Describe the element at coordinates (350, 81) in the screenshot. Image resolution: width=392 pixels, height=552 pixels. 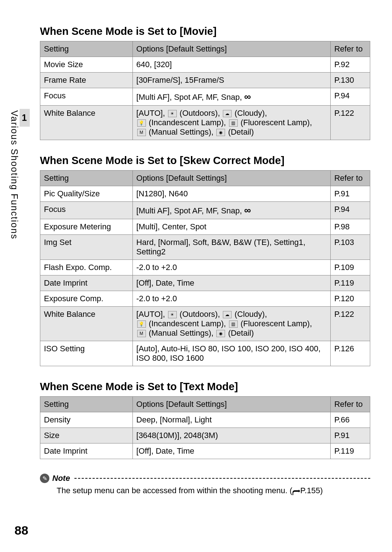
I see `cell-refer: P.130` at that location.